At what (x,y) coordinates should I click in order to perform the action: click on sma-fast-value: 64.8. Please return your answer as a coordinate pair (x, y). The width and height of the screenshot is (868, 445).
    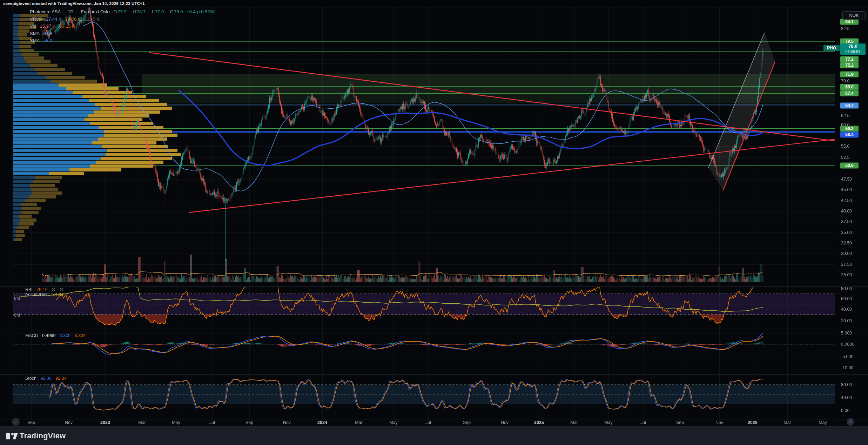
    Looking at the image, I should click on (48, 34).